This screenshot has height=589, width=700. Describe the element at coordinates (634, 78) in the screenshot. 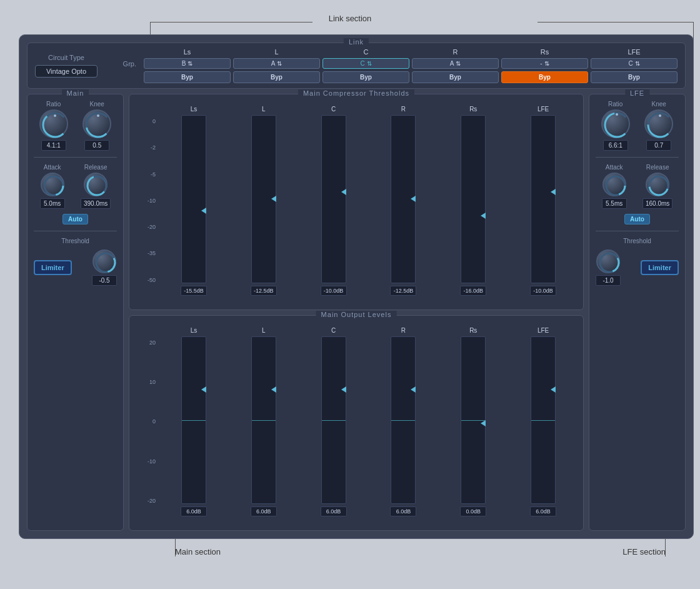

I see `byp-btn-lfe: Byp` at that location.